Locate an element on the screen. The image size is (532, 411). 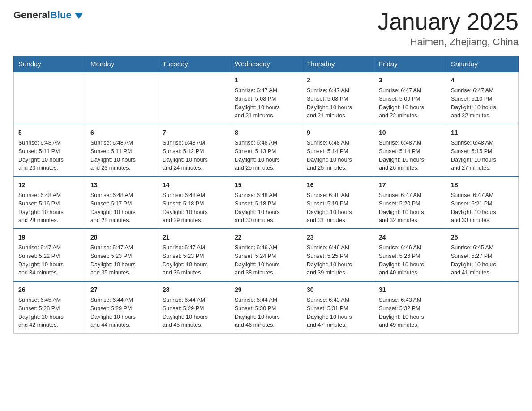
day-info: Sunset: 5:08 PM is located at coordinates (266, 99).